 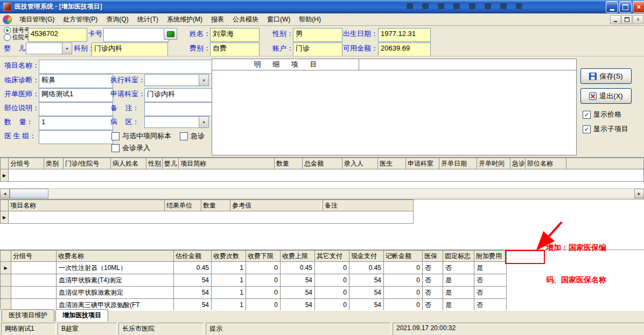 I want to click on patient-name-field: 刘章海, so click(x=235, y=35).